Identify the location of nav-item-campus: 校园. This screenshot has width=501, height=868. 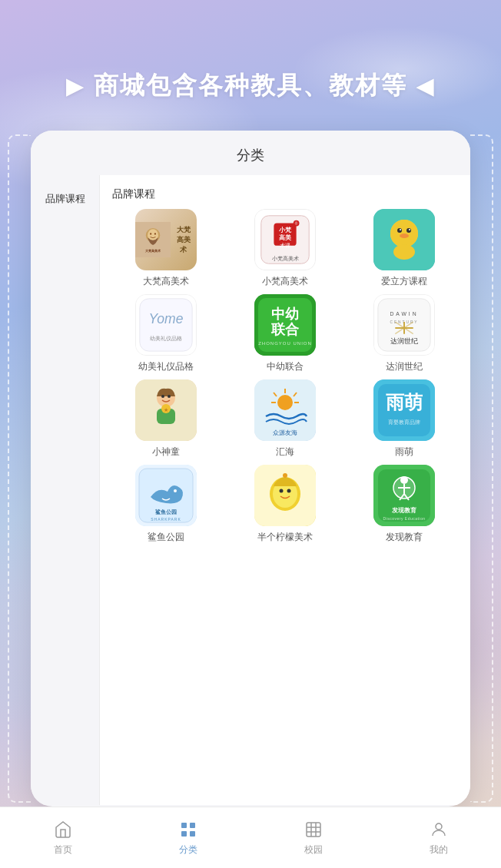
(314, 837).